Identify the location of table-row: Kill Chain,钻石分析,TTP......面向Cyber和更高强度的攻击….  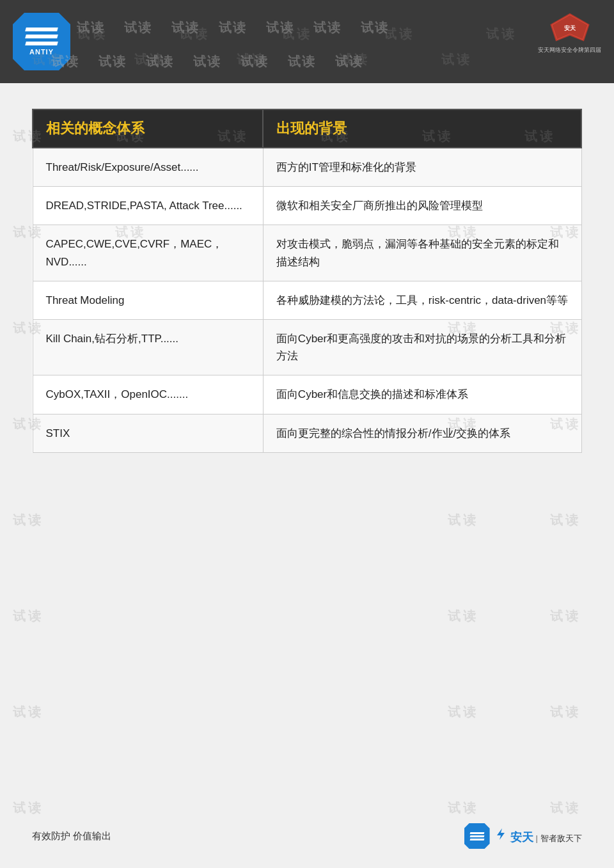
(307, 347).